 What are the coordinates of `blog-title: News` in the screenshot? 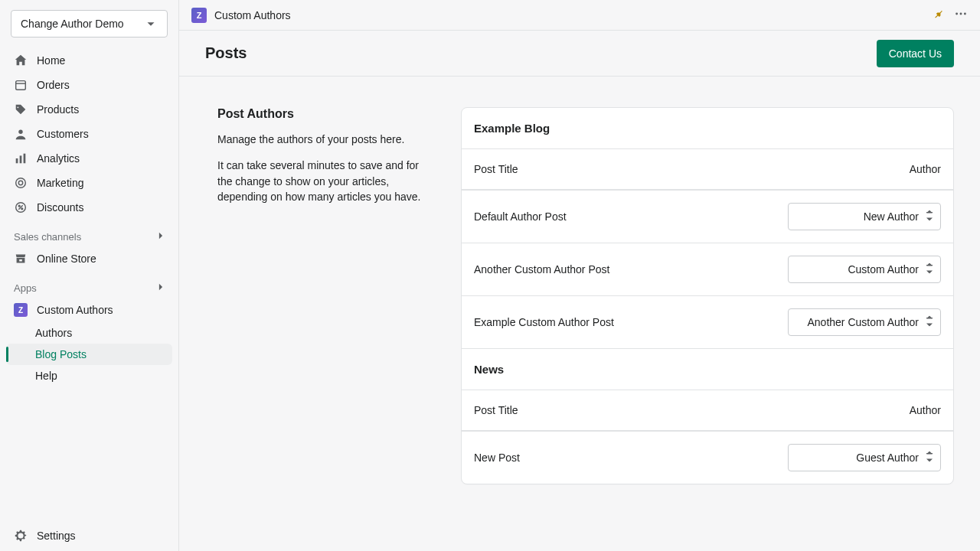 It's located at (707, 369).